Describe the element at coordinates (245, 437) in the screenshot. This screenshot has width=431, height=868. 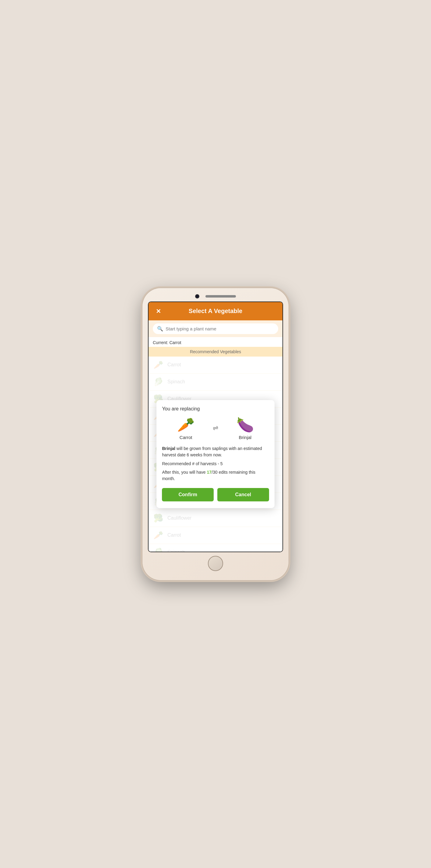
I see `to-item-label: Brinjal` at that location.